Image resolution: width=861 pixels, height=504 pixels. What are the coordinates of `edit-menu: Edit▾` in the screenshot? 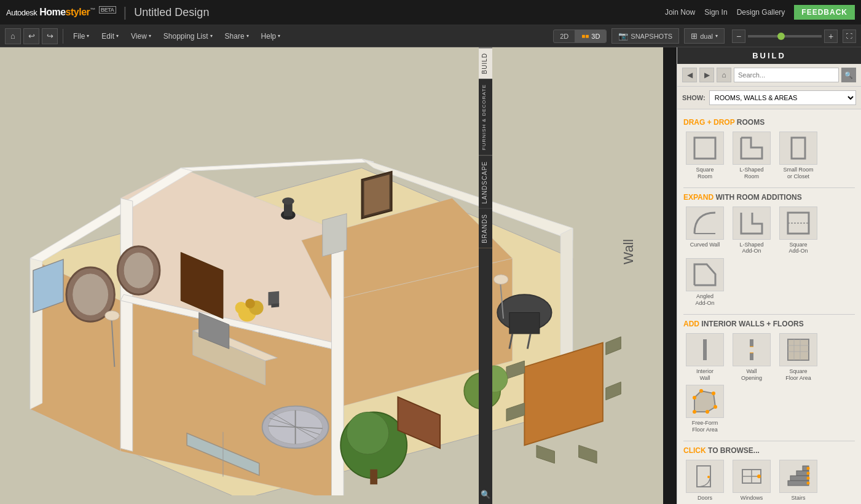 It's located at (110, 36).